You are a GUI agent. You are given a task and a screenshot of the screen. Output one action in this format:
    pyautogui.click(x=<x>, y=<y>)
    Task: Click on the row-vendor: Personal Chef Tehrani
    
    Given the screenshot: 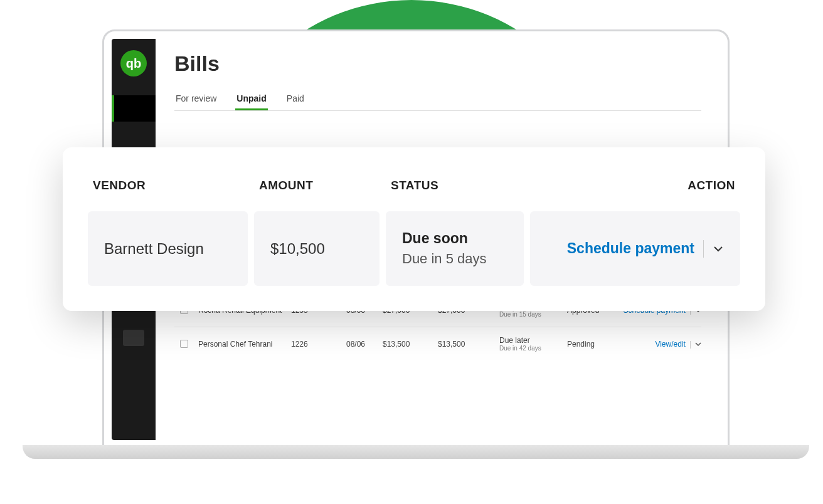 What is the action you would take?
    pyautogui.click(x=242, y=344)
    